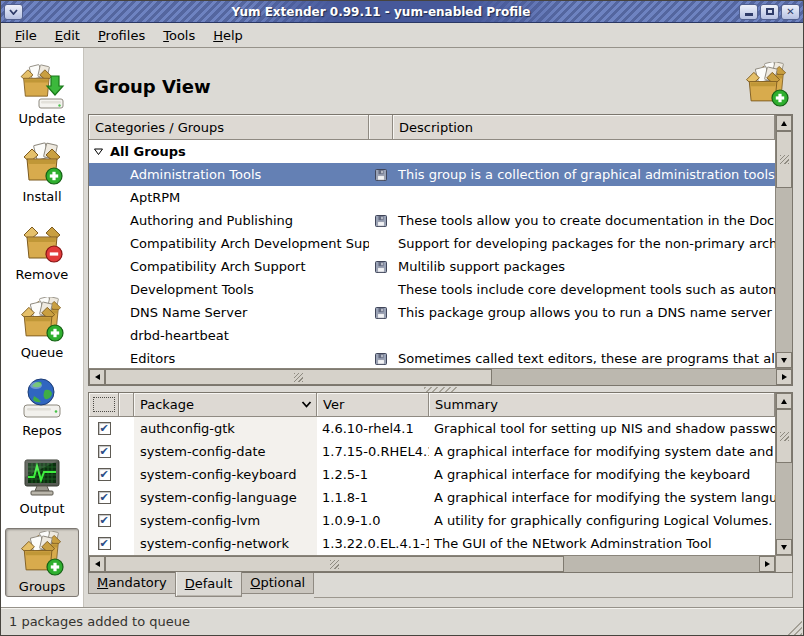 The width and height of the screenshot is (804, 636). What do you see at coordinates (132, 584) in the screenshot?
I see `tab-mandatory: Mandatory` at bounding box center [132, 584].